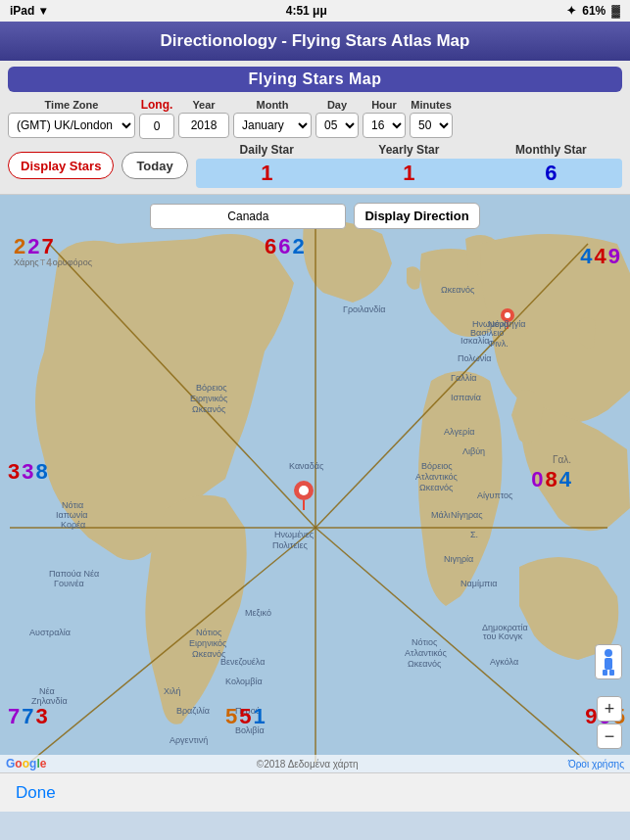 The width and height of the screenshot is (630, 840). Describe the element at coordinates (72, 125) in the screenshot. I see `timezone-select: (GMT) UK/London` at that location.